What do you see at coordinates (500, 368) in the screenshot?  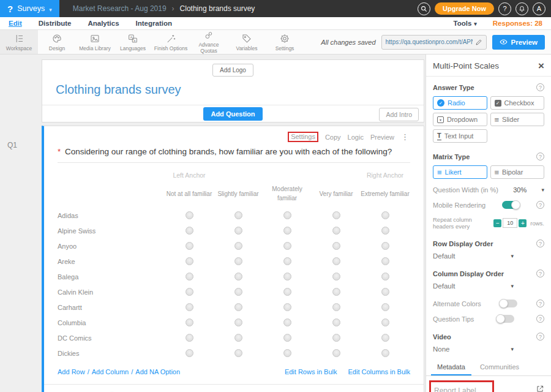 I see `tab-communities: Communities` at bounding box center [500, 368].